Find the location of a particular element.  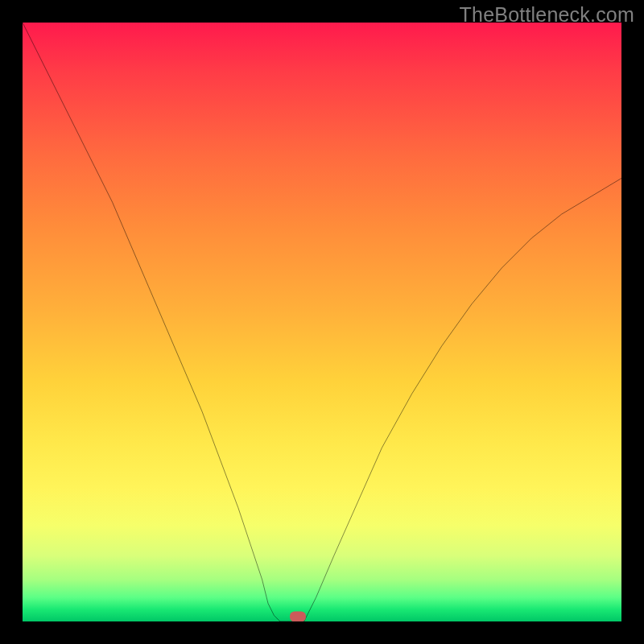

min-marker is located at coordinates (298, 617).